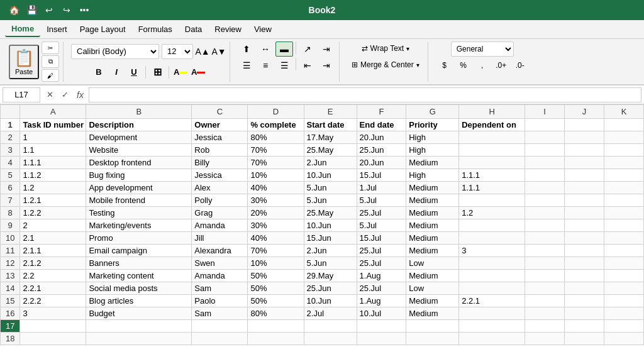  Describe the element at coordinates (492, 213) in the screenshot. I see `cell-8-H: 1.2` at that location.